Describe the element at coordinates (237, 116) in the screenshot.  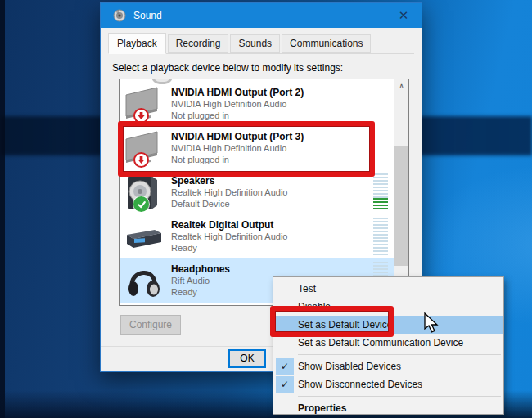
I see `device-status: Not plugged in` at that location.